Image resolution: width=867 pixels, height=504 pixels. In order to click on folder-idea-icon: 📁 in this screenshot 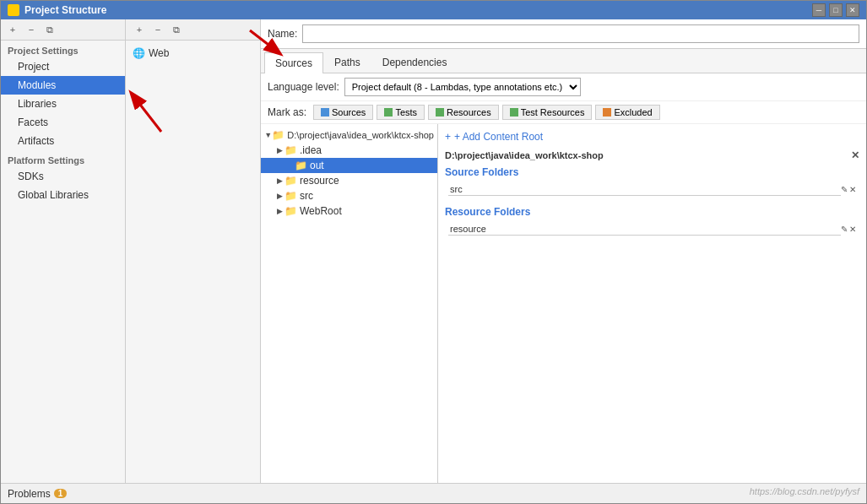, I will do `click(290, 150)`.